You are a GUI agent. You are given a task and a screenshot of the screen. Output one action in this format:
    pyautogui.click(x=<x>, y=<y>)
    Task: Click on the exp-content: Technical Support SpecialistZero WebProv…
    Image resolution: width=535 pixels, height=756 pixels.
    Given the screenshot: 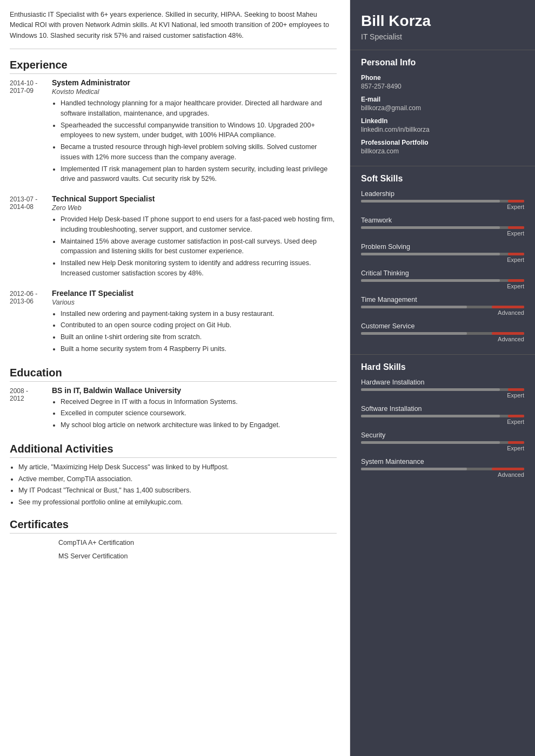 What is the action you would take?
    pyautogui.click(x=195, y=238)
    